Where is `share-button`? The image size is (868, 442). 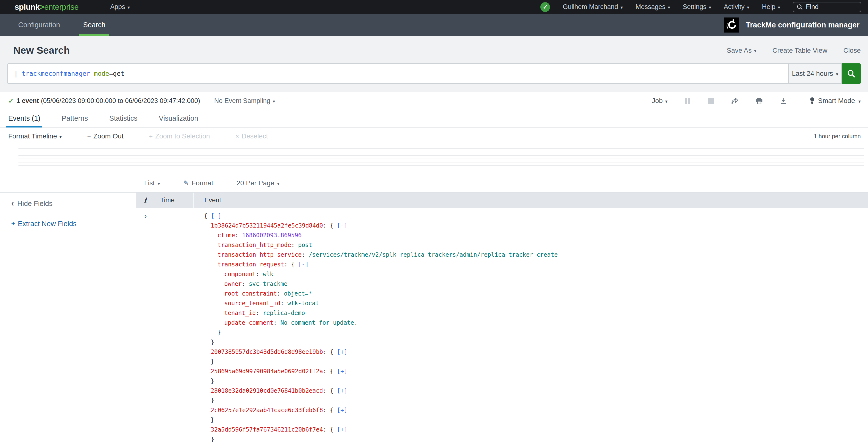
share-button is located at coordinates (735, 101).